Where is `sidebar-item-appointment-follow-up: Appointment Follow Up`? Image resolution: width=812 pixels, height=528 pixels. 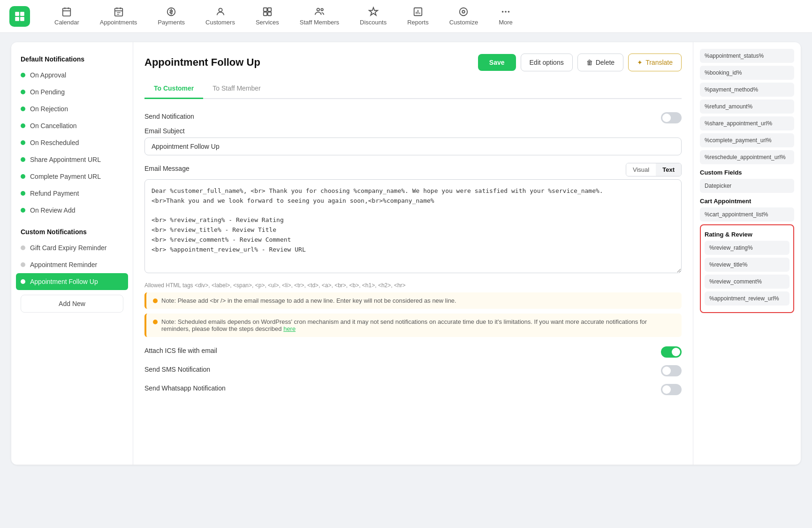 sidebar-item-appointment-follow-up: Appointment Follow Up is located at coordinates (72, 282).